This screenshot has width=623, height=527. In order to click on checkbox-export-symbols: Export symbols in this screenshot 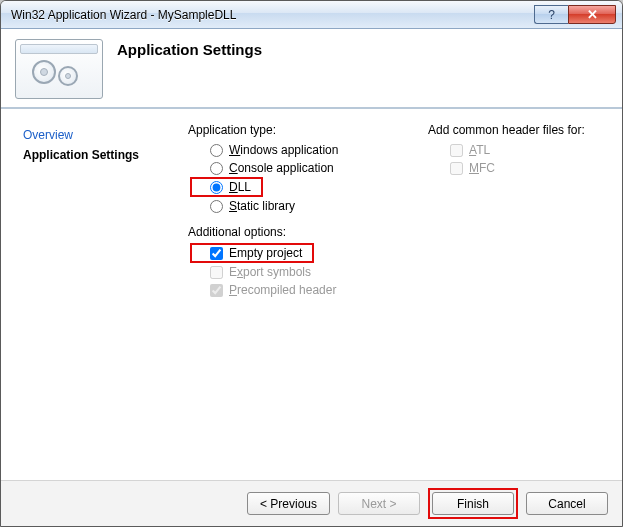, I will do `click(293, 272)`.